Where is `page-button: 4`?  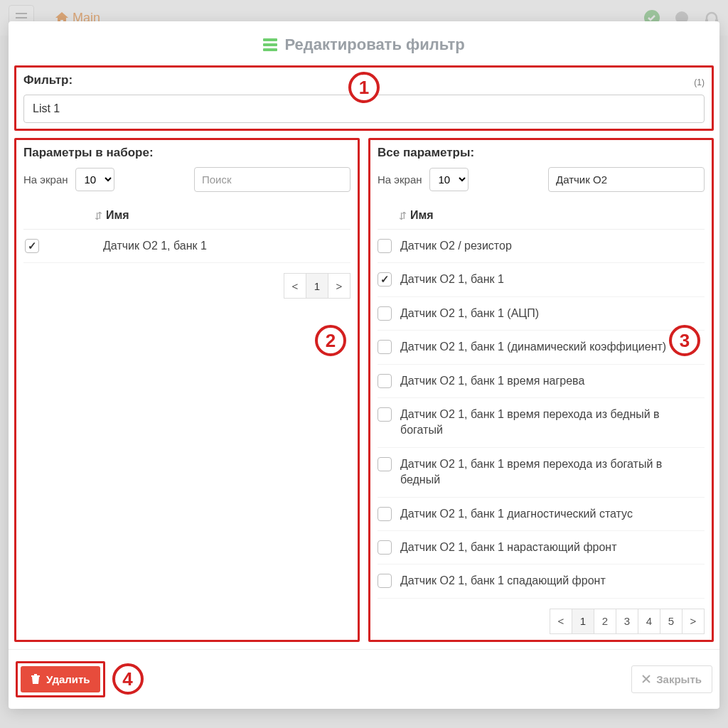 page-button: 4 is located at coordinates (649, 621).